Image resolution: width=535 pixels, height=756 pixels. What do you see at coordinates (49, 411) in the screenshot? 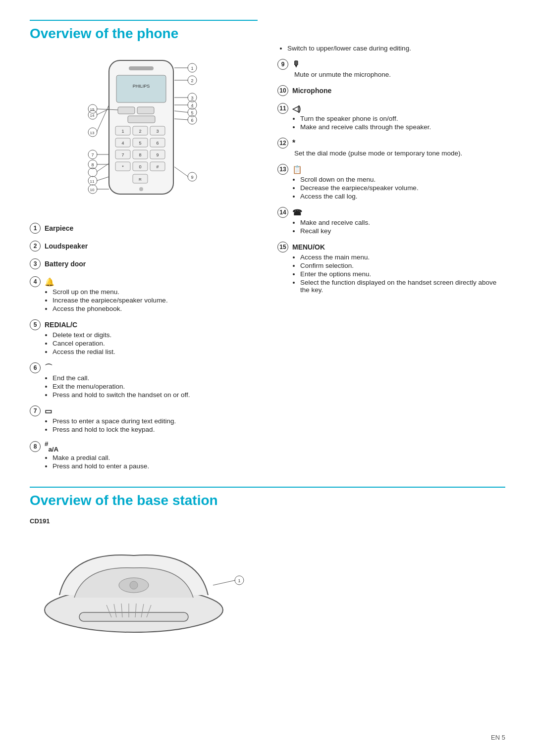
I see `item-icon-7: ▭` at bounding box center [49, 411].